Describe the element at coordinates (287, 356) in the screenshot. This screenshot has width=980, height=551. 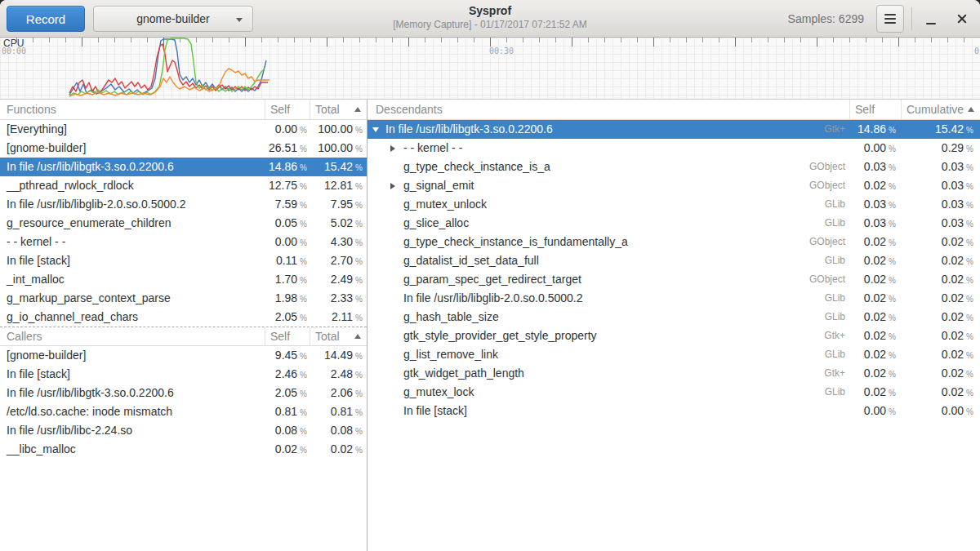
I see `self-percent: 9.45%` at that location.